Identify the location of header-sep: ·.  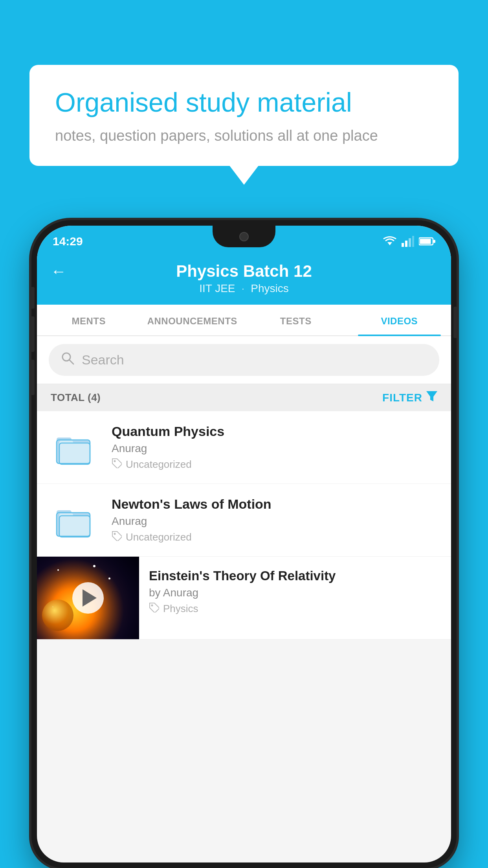
(243, 289).